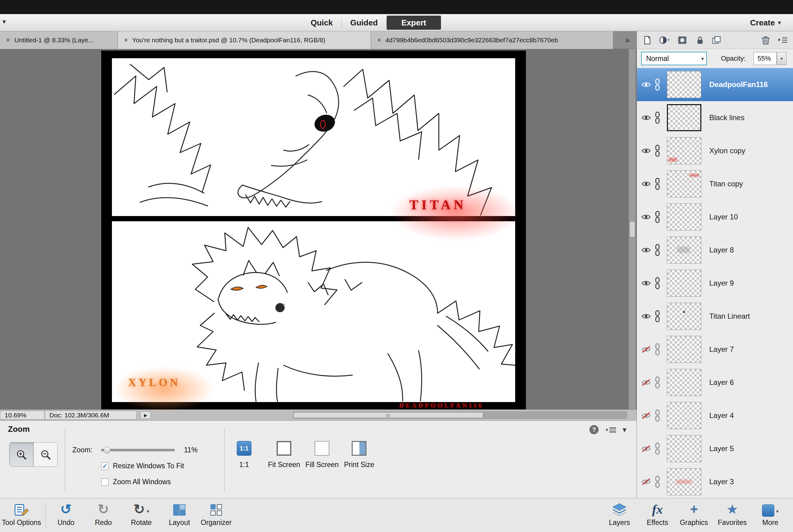 The height and width of the screenshot is (532, 793). What do you see at coordinates (647, 40) in the screenshot?
I see `new-layer-icon` at bounding box center [647, 40].